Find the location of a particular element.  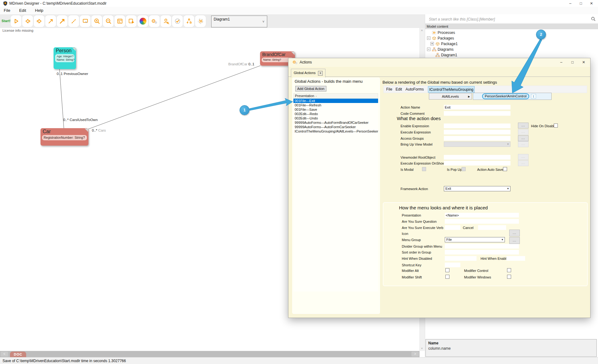

chevron-down-icon: ˅ is located at coordinates (263, 21).